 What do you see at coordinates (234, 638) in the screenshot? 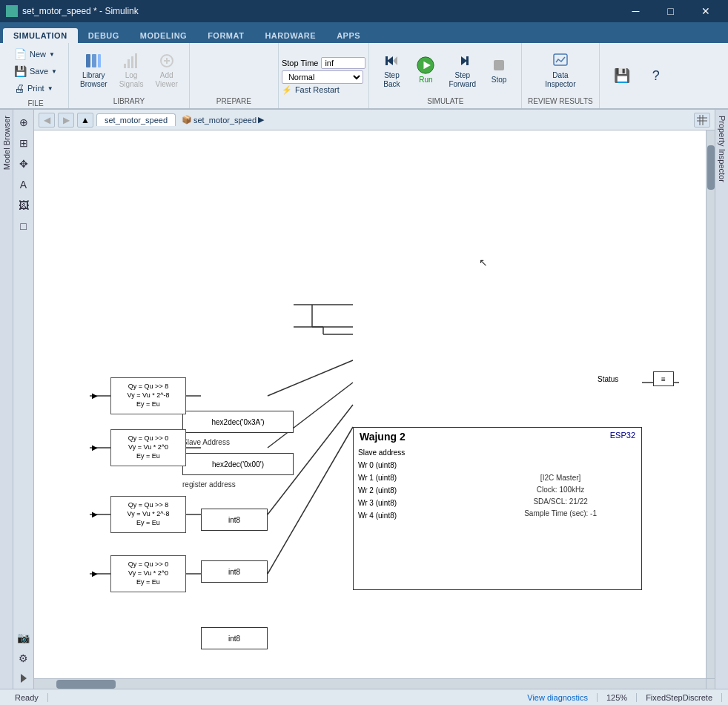
I see `int8-3-block: int8` at bounding box center [234, 638].